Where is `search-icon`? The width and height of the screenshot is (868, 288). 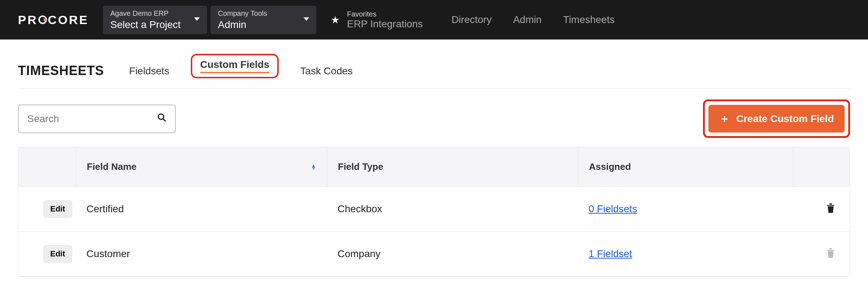
search-icon is located at coordinates (162, 119).